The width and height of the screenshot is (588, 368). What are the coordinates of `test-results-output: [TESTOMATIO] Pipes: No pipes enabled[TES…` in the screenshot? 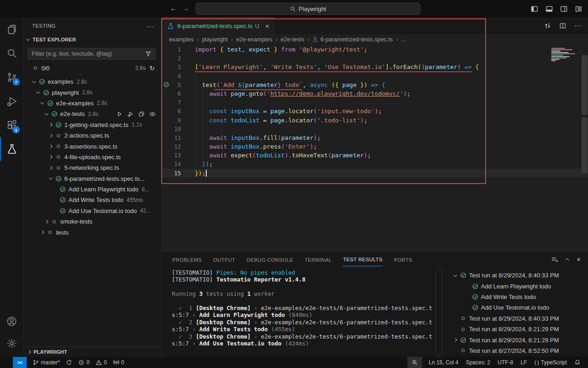 It's located at (305, 312).